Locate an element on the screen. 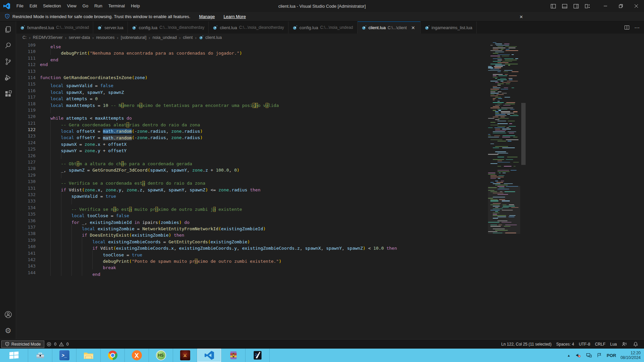  taskbar-start is located at coordinates (14, 355).